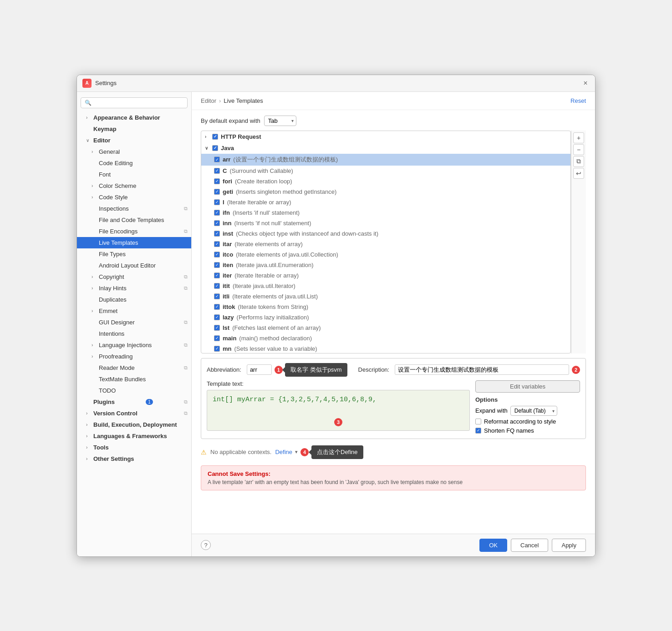  Describe the element at coordinates (569, 545) in the screenshot. I see `apply-button: Apply` at that location.